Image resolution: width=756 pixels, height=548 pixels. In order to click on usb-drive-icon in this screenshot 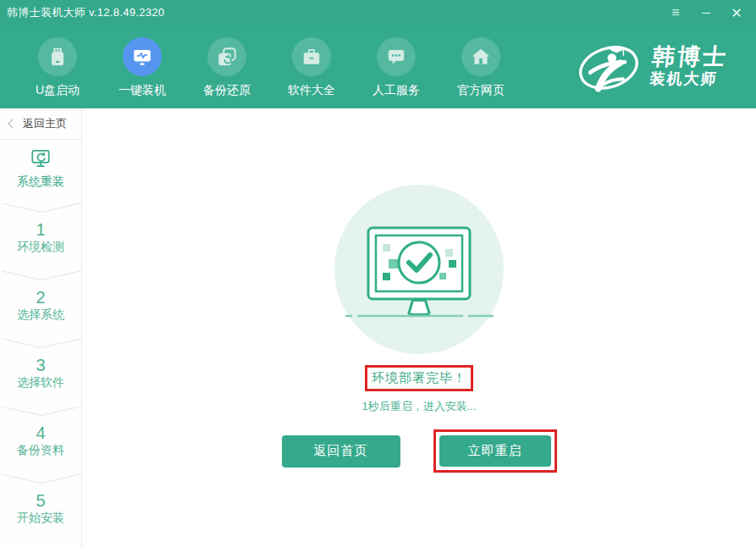, I will do `click(58, 57)`.